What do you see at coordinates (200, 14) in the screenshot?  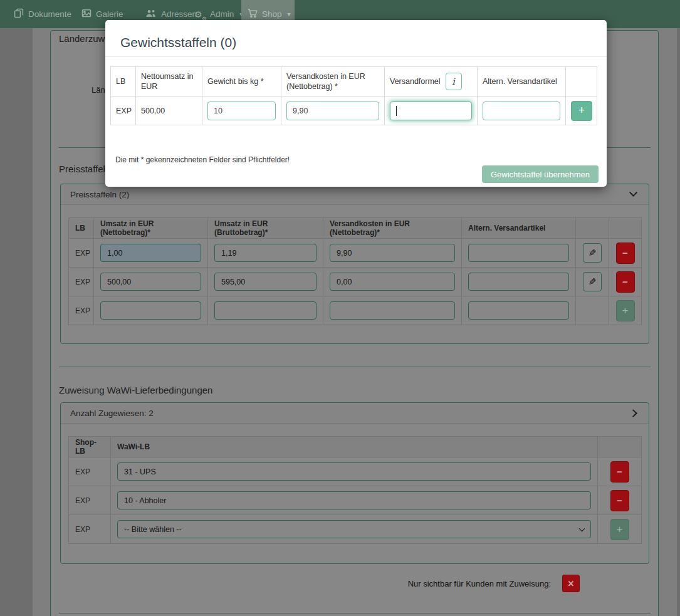 I see `gears-icon: ⚙ ⚙` at bounding box center [200, 14].